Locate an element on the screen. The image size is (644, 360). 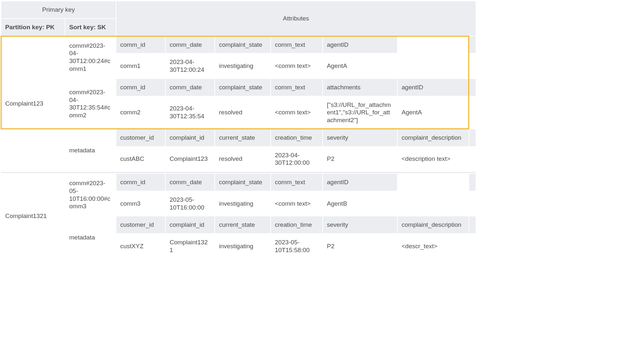
attr-value: 2023-04-30T12:00:24 is located at coordinates (190, 66).